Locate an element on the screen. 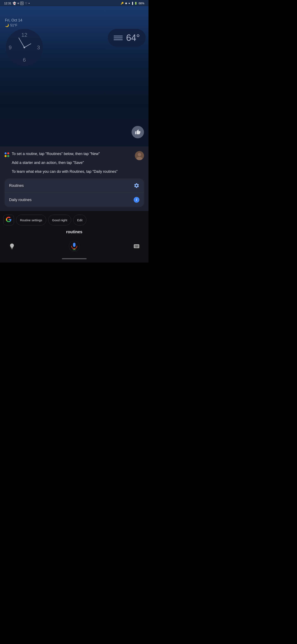  wifi-icon: ▾ is located at coordinates (129, 4).